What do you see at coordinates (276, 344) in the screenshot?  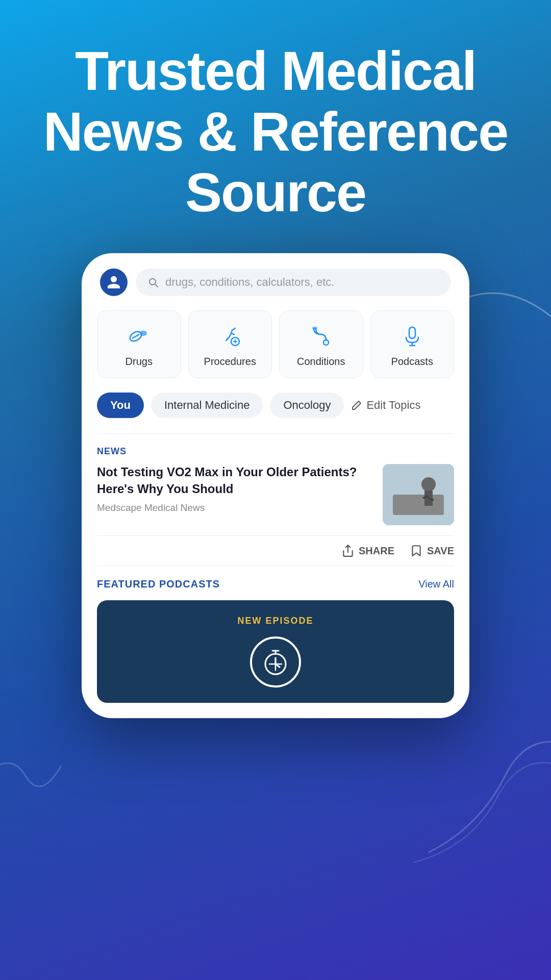 I see `category-grid: Drugs Procedures` at bounding box center [276, 344].